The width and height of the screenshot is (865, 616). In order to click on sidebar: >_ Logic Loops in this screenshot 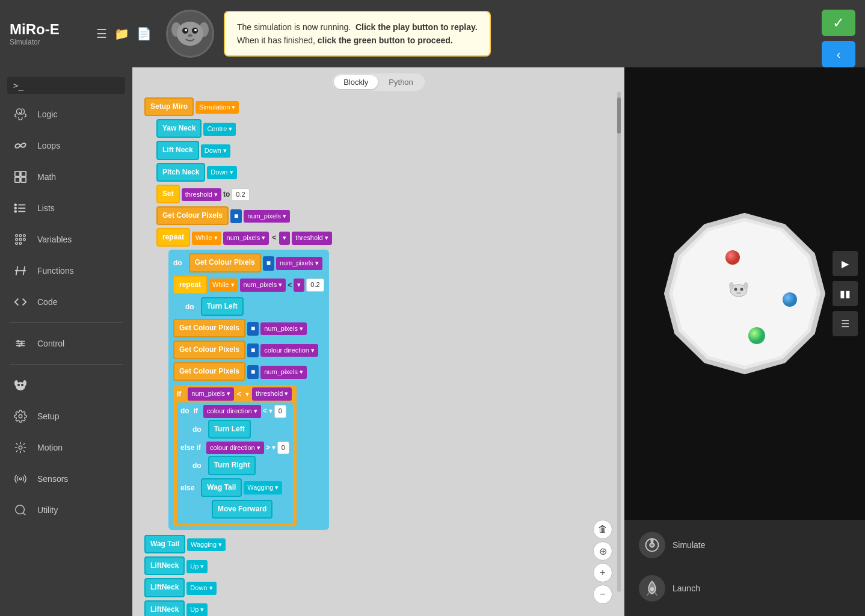, I will do `click(66, 342)`.